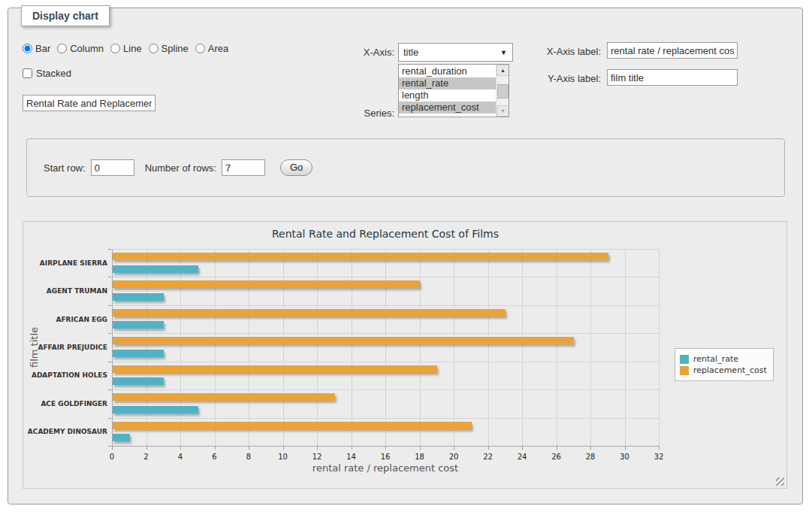  I want to click on x-axis-selected-value: title, so click(411, 53).